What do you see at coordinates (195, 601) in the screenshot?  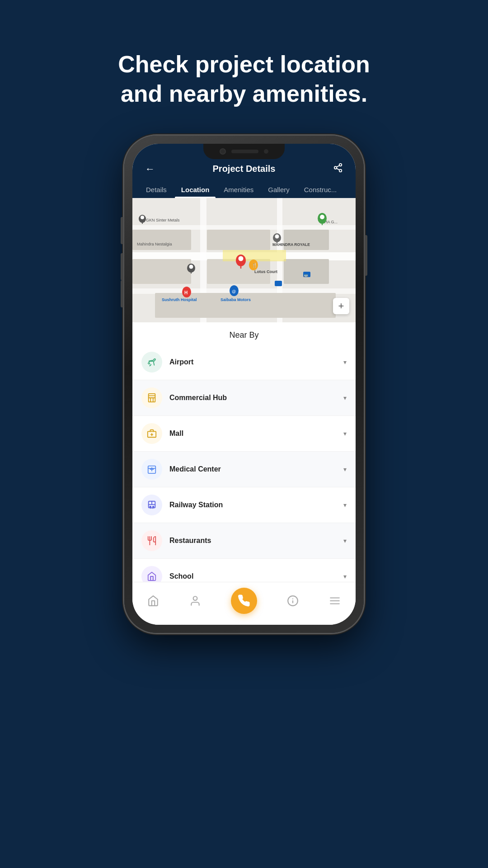 I see `nav-profile` at bounding box center [195, 601].